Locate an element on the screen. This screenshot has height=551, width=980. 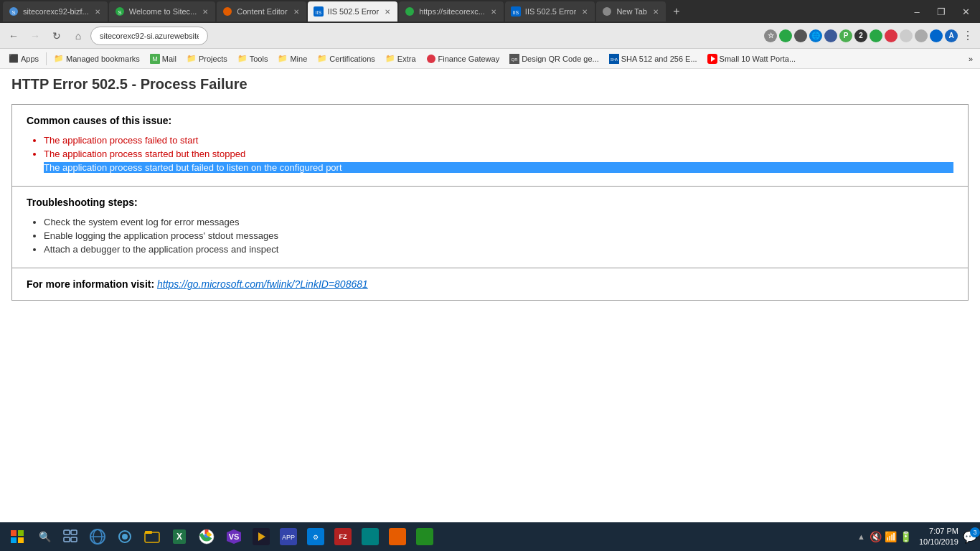
taskbar-search-icon: 🔍 is located at coordinates (44, 537).